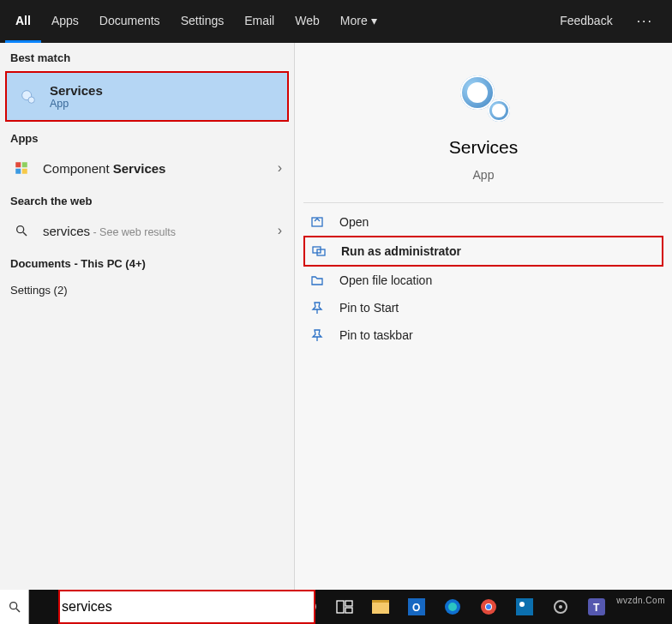 Image resolution: width=672 pixels, height=624 pixels. I want to click on taskbar-search-box, so click(187, 607).